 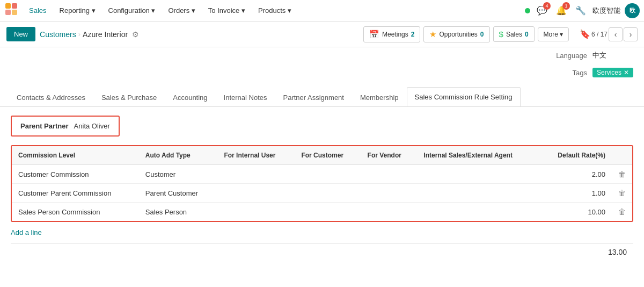 What do you see at coordinates (92, 126) in the screenshot?
I see `parent-partner-value: Anita Oliver` at bounding box center [92, 126].